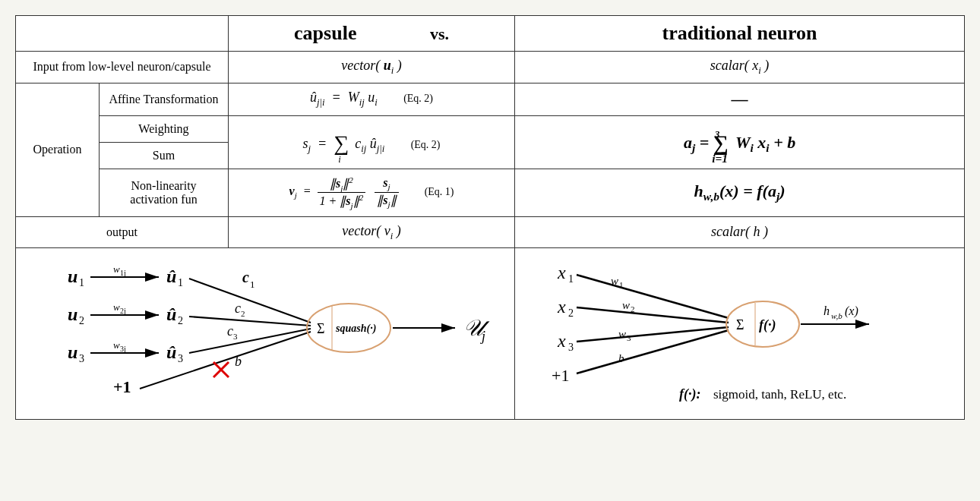 Image resolution: width=980 pixels, height=501 pixels. I want to click on header-row: capsule vs. traditional neuron, so click(491, 33).